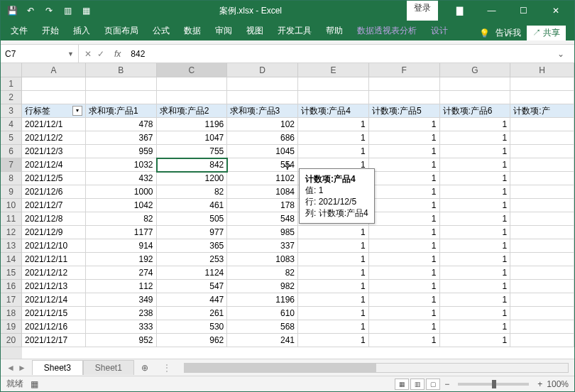  Describe the element at coordinates (54, 314) in the screenshot. I see `cell: 2021/12/15` at that location.